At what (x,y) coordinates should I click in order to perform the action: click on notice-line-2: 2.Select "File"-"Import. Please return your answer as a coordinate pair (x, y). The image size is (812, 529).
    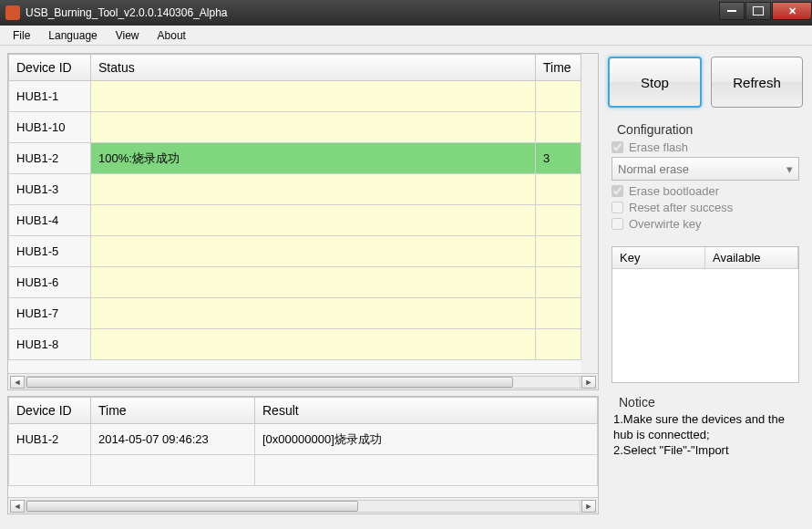
    Looking at the image, I should click on (705, 451).